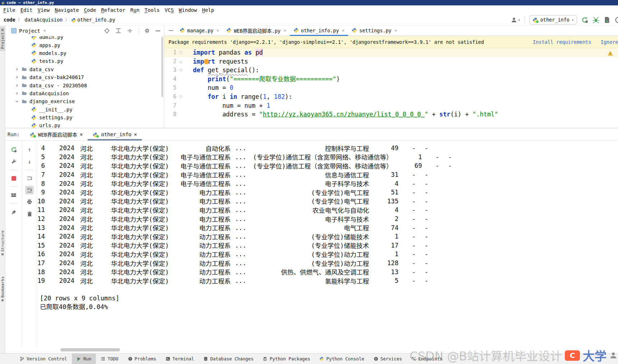  Describe the element at coordinates (3, 289) in the screenshot. I see `stripe-tab-bookmarks: Bookmarks` at that location.